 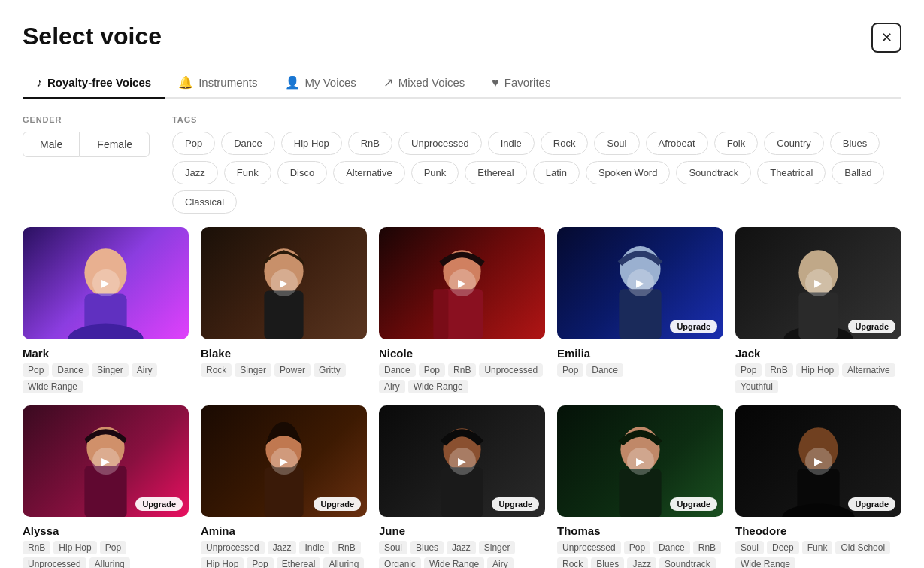 What do you see at coordinates (194, 143) in the screenshot?
I see `tag-pop: Pop` at bounding box center [194, 143].